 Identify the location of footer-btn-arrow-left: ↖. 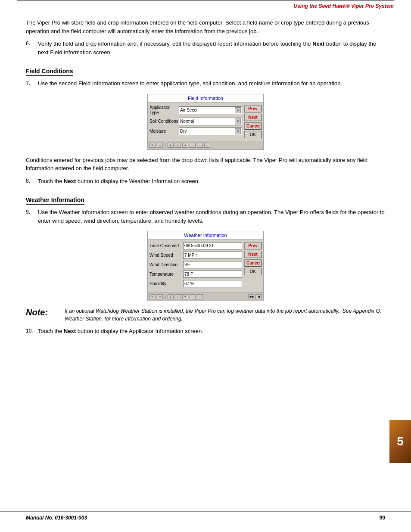
(153, 145).